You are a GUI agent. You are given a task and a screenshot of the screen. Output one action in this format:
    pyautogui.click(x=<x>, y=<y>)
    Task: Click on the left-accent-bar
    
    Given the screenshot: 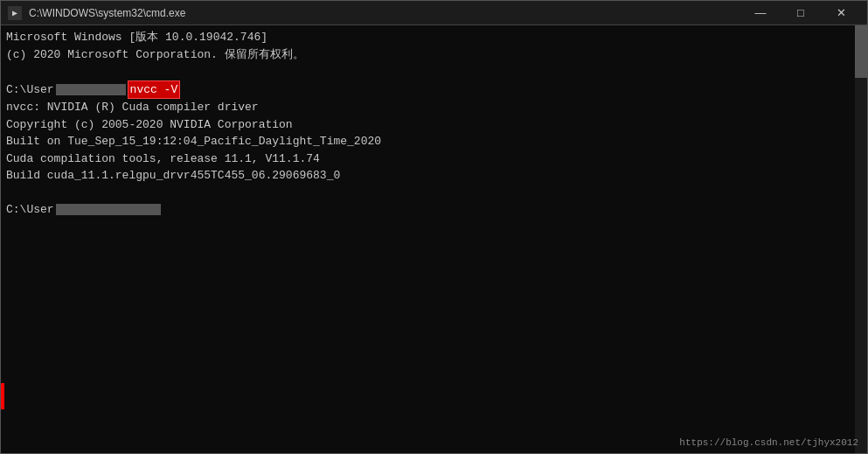 What is the action you would take?
    pyautogui.click(x=3, y=396)
    